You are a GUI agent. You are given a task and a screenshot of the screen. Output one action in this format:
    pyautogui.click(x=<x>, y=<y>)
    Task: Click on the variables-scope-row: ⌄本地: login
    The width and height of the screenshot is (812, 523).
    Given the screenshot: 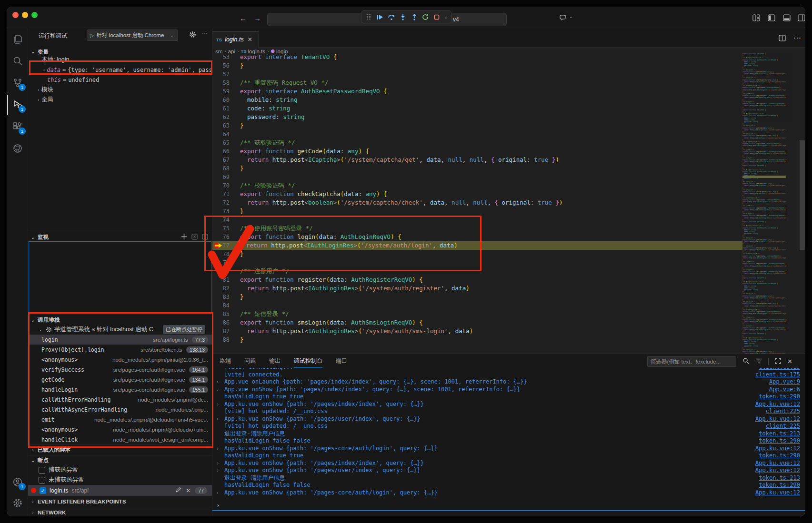 What is the action you would take?
    pyautogui.click(x=120, y=60)
    